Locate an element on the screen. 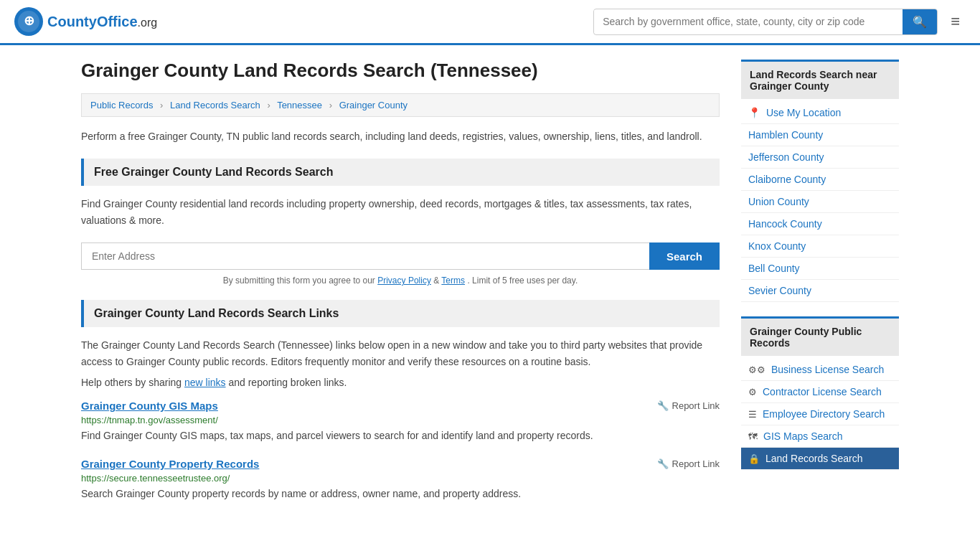  breadcrumb-grainger-county: Grainger County is located at coordinates (373, 105).